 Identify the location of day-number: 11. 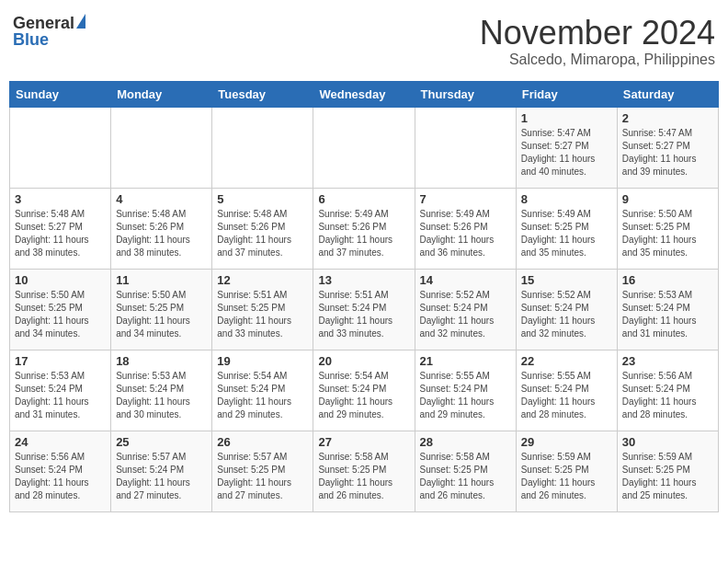
(162, 280).